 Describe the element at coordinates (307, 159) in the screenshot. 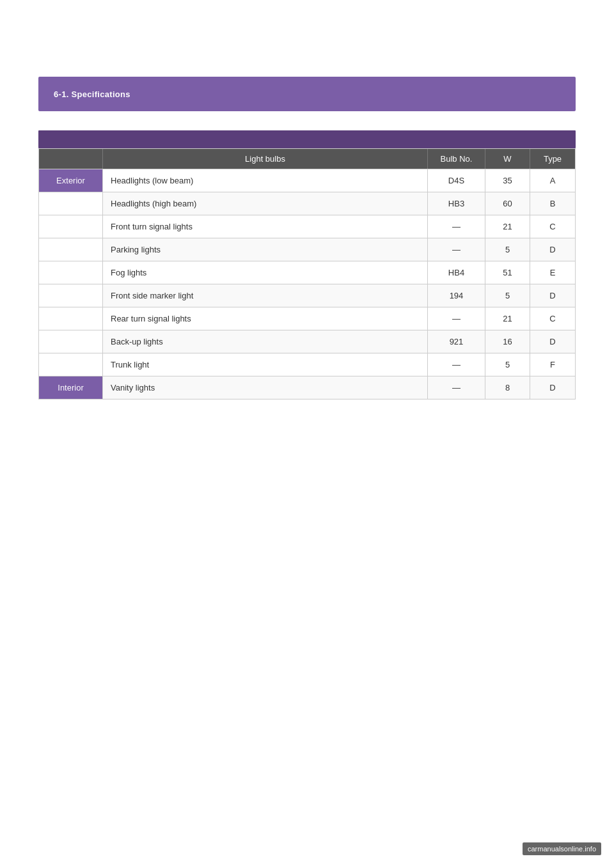

I see `table-header-row: Light bulbs Bulb No. W Type` at that location.